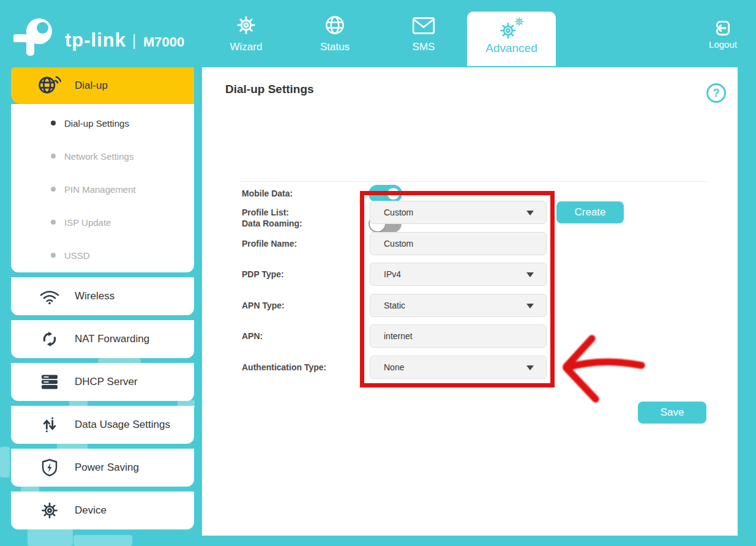 This screenshot has width=756, height=546. I want to click on mobile-data-label: Mobile Data:, so click(267, 193).